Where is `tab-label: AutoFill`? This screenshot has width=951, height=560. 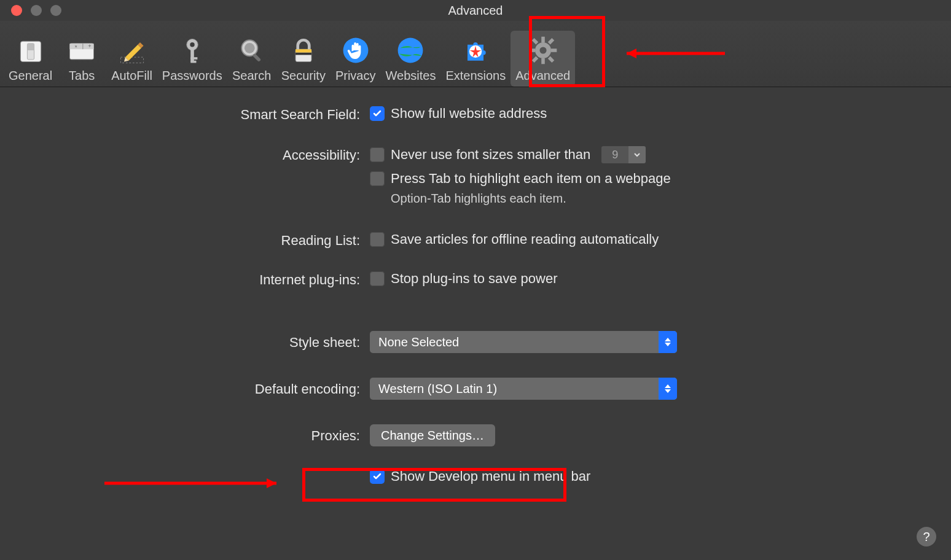 tab-label: AutoFill is located at coordinates (131, 76).